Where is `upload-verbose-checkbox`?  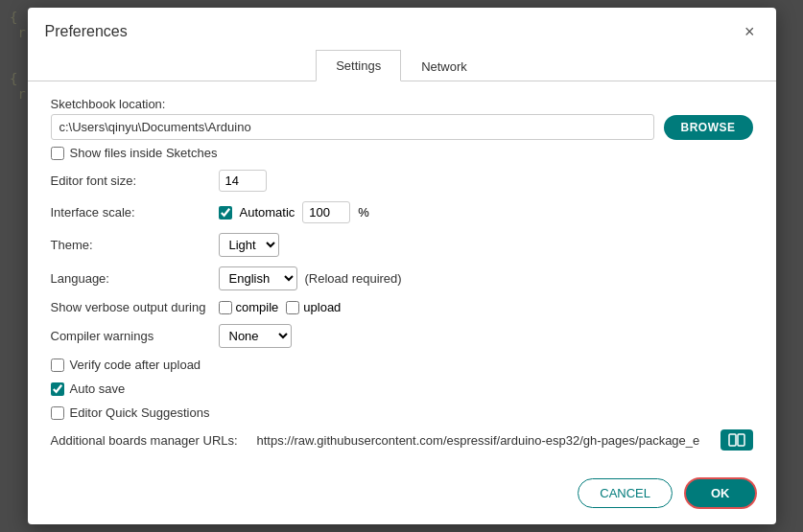
upload-verbose-checkbox is located at coordinates (293, 308).